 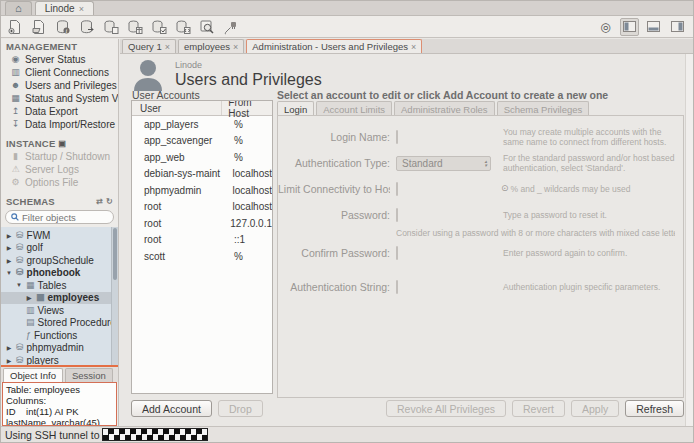 What do you see at coordinates (60, 98) in the screenshot?
I see `sidebar-item-status-variables: ▦ Status and System Variables` at bounding box center [60, 98].